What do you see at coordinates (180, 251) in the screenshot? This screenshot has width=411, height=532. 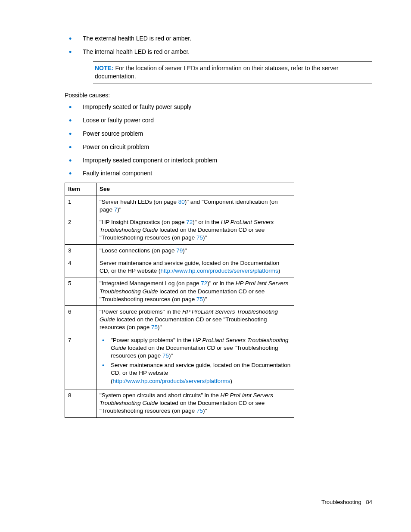 I see `table-row: 3 "Loose connections (on page 79)"` at bounding box center [180, 251].